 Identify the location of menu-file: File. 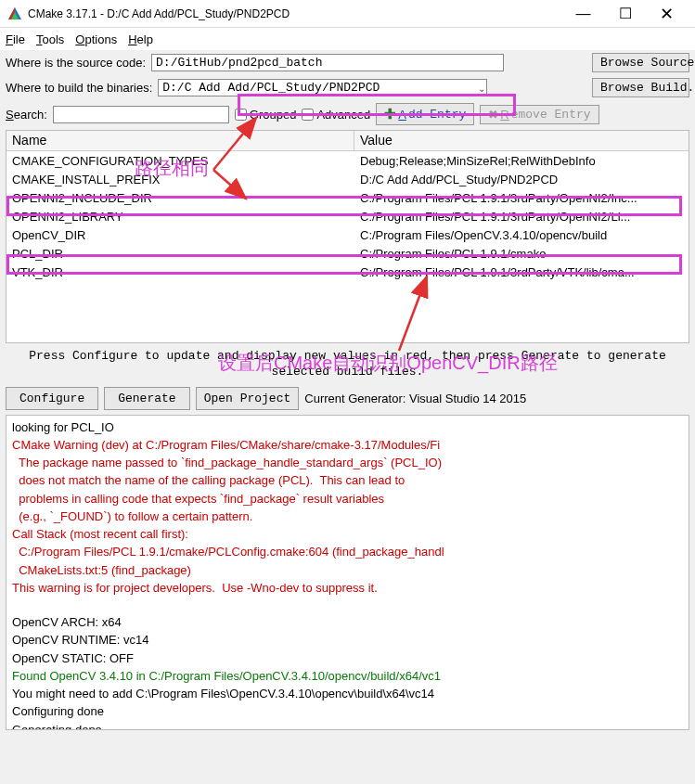
(15, 39).